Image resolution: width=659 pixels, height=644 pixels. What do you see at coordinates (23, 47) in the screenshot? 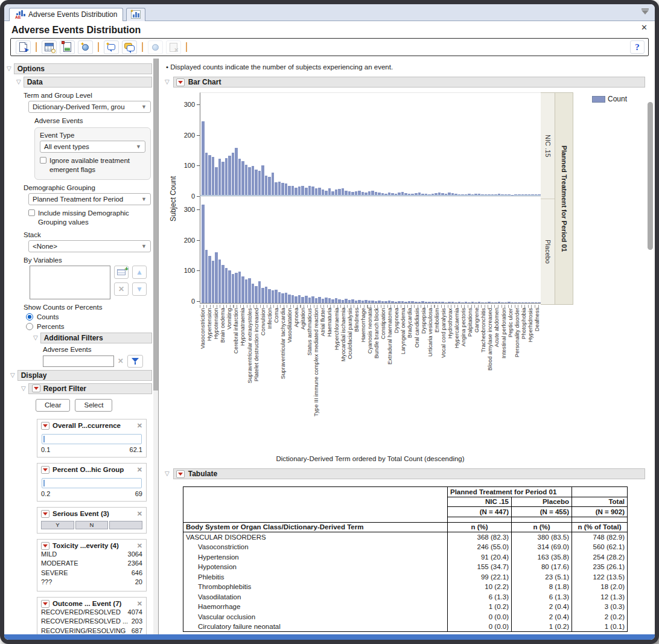
I see `export-report-icon: ➤` at bounding box center [23, 47].